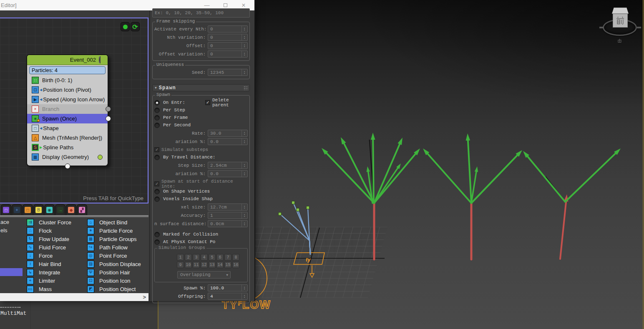  What do you see at coordinates (201, 191) in the screenshot?
I see `radio-on-shape-vertices: On Shape Vertices` at bounding box center [201, 191].